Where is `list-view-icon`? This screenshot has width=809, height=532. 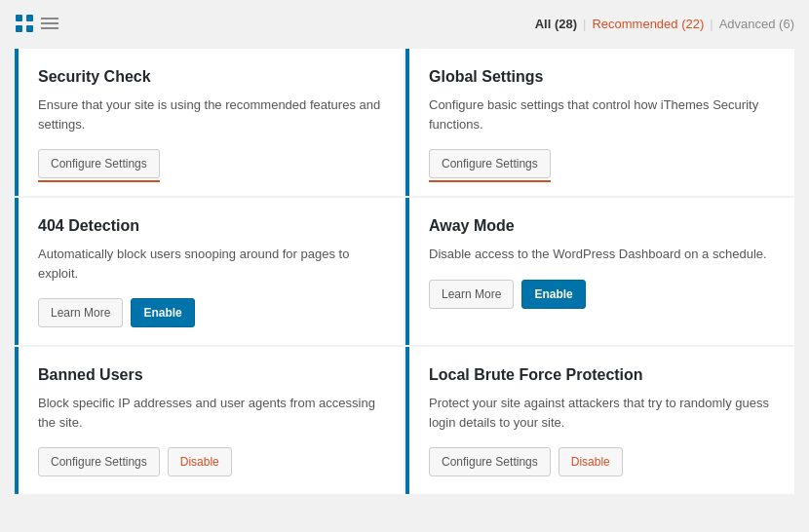
list-view-icon is located at coordinates (50, 23).